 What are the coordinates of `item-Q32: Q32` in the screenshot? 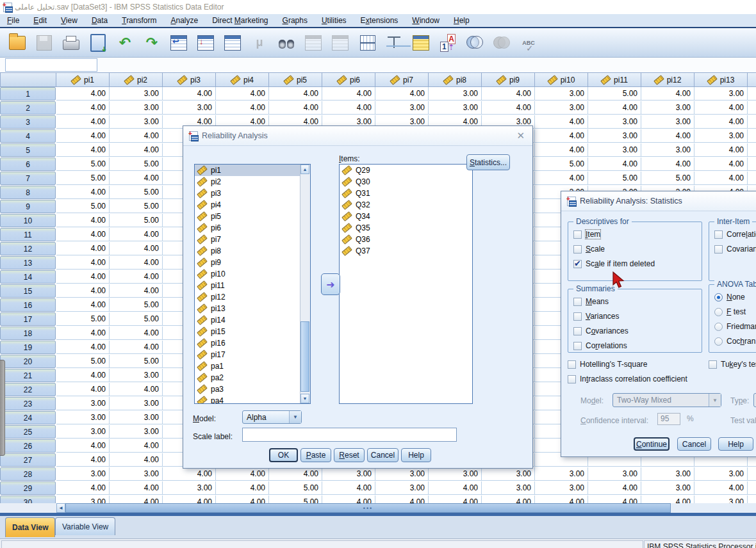 It's located at (406, 205).